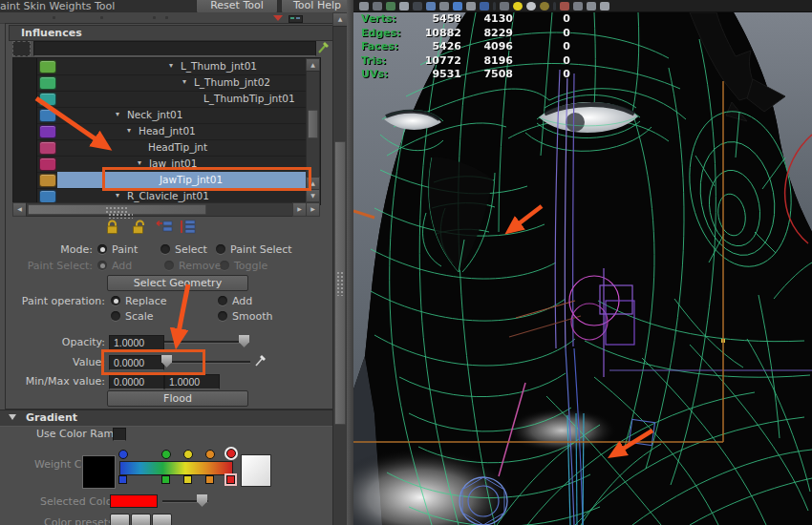 This screenshot has width=812, height=525. I want to click on influence-row: ▾ Head_jnt01, so click(166, 132).